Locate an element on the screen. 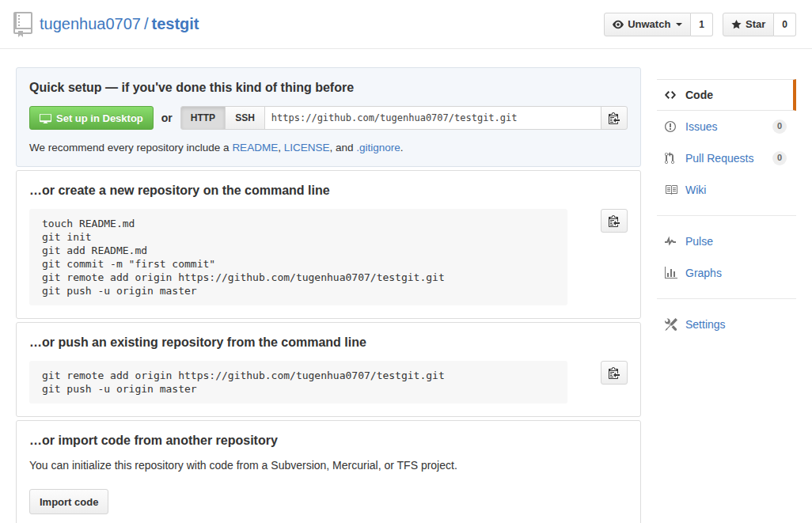 The image size is (812, 523). pulse-icon is located at coordinates (675, 241).